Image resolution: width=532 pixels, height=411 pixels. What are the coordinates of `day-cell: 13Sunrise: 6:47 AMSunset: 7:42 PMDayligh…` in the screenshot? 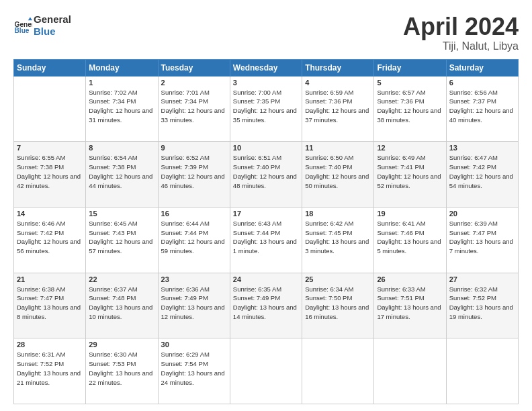 It's located at (482, 175).